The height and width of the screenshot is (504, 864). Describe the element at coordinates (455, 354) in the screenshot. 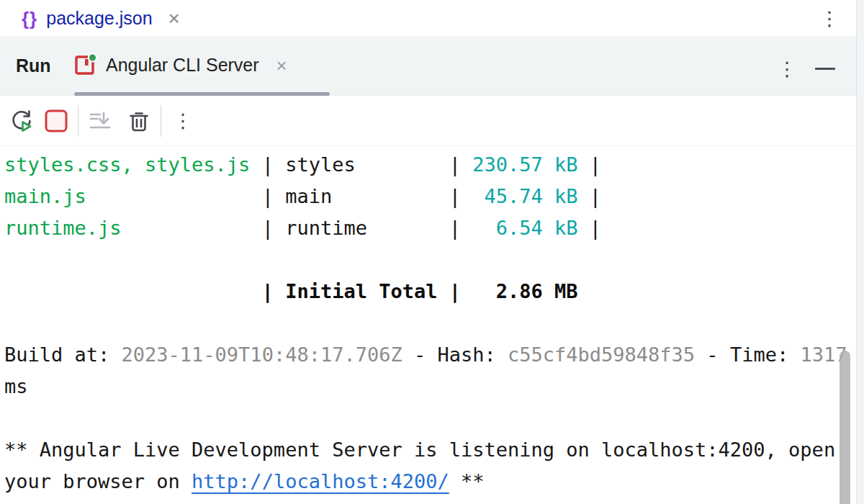

I see `console-text: - Hash:` at that location.